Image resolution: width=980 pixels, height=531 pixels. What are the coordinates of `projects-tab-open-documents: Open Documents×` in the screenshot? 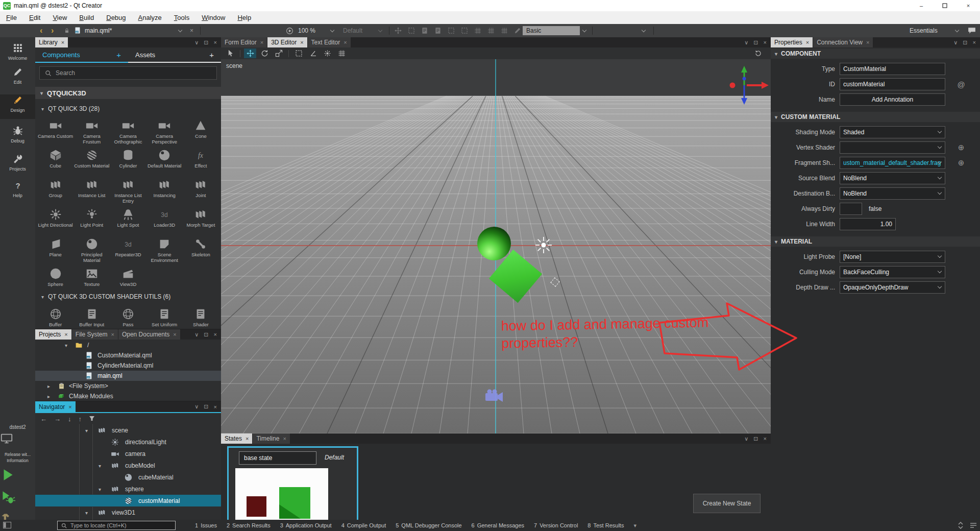 It's located at (150, 334).